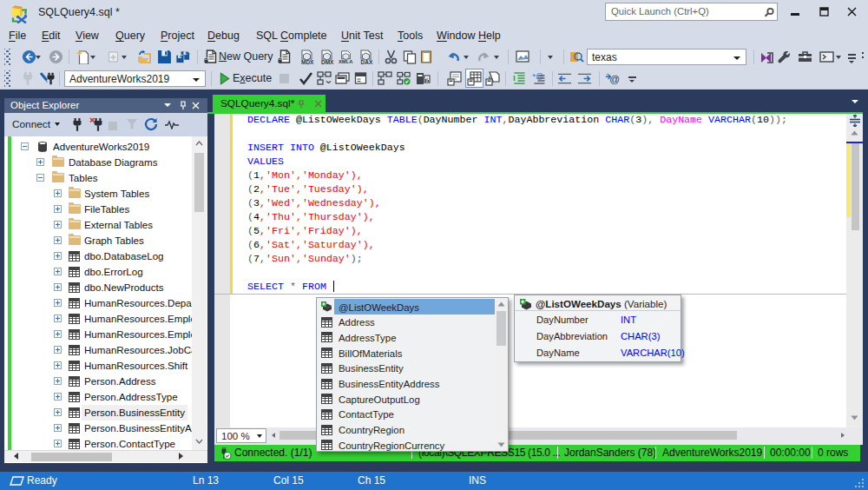 This screenshot has width=868, height=490. I want to click on svg-text: XMLA, so click(345, 62).